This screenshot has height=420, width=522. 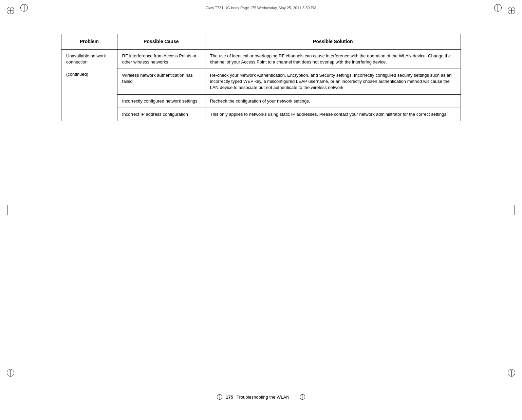 I want to click on cause-cell-rf-interference: RF interference from Access Points or ot…, so click(x=161, y=59).